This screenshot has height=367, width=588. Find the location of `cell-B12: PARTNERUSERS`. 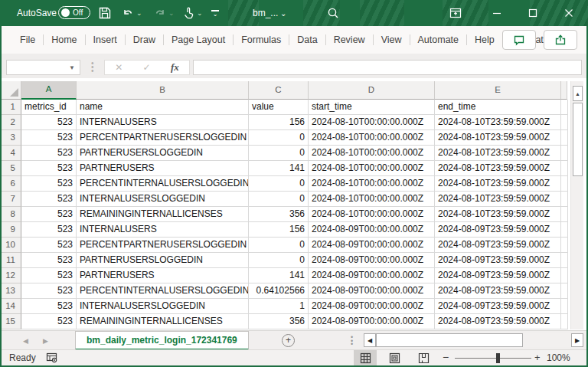

cell-B12: PARTNERUSERS is located at coordinates (162, 276).